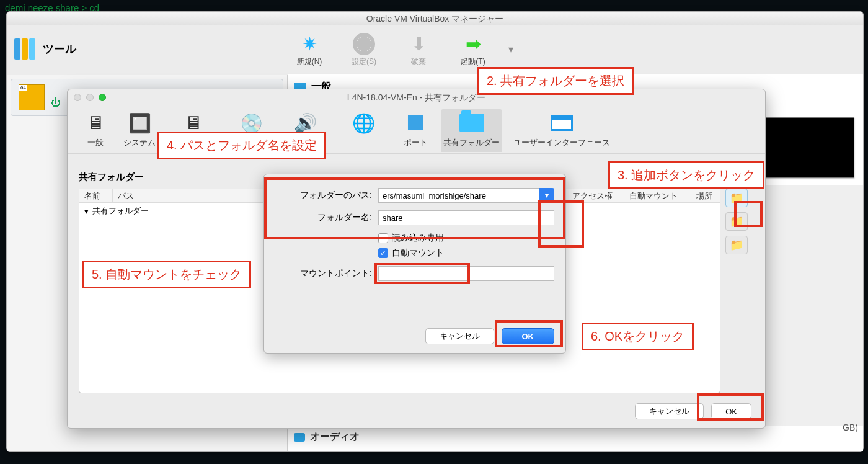 Image resolution: width=868 pixels, height=464 pixels. I want to click on port-icon, so click(415, 123).